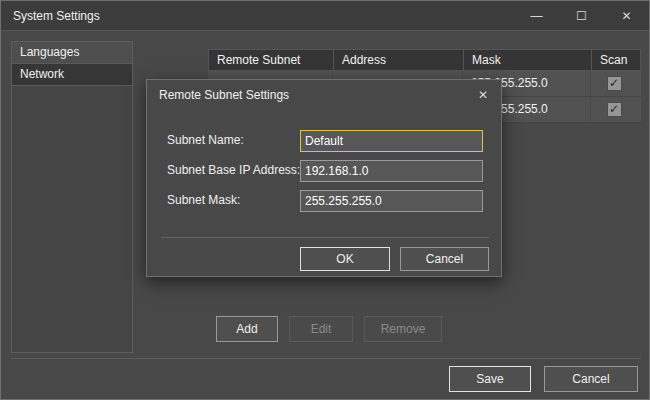 The height and width of the screenshot is (400, 650). What do you see at coordinates (72, 75) in the screenshot?
I see `sidebar-item-network: Network` at bounding box center [72, 75].